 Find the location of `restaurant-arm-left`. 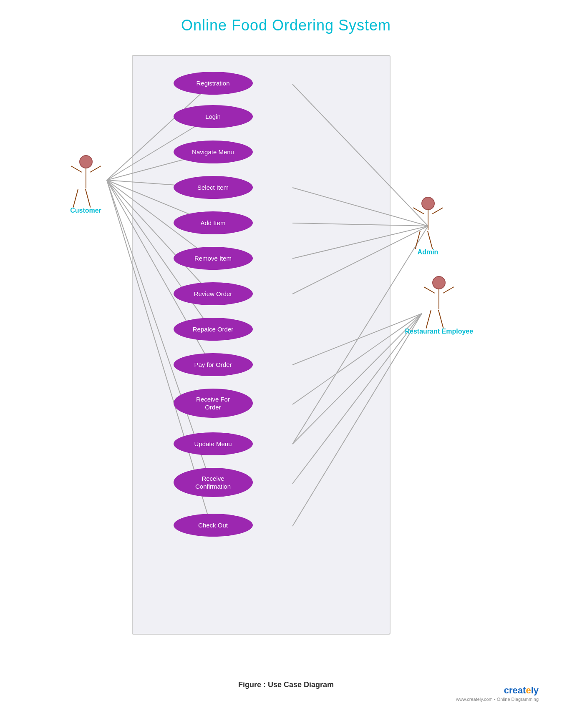

restaurant-arm-left is located at coordinates (430, 290).